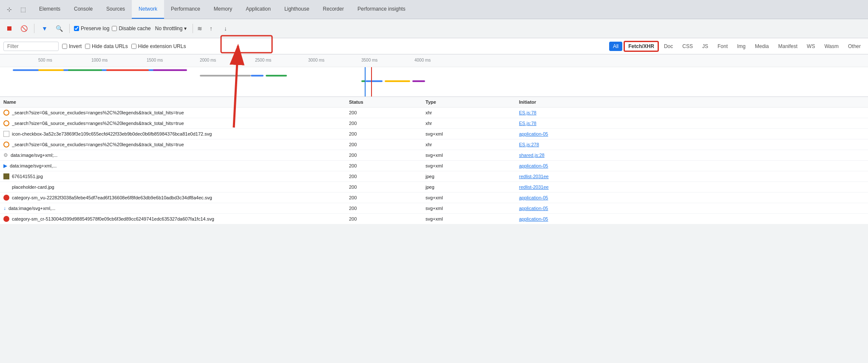  What do you see at coordinates (6, 145) in the screenshot?
I see `xhr-icon` at bounding box center [6, 145].